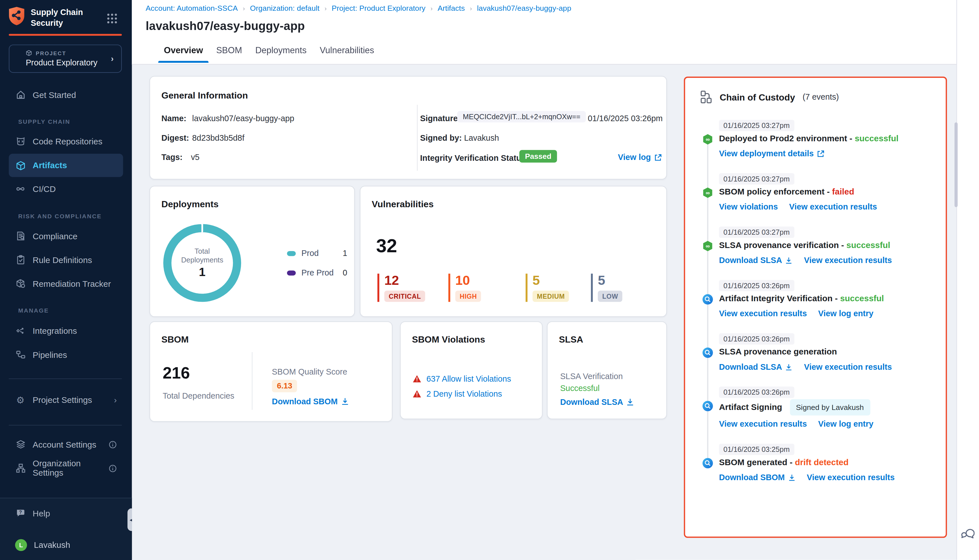 This screenshot has height=560, width=979. I want to click on sidebar-item-code-repositories: Code Repositories, so click(66, 141).